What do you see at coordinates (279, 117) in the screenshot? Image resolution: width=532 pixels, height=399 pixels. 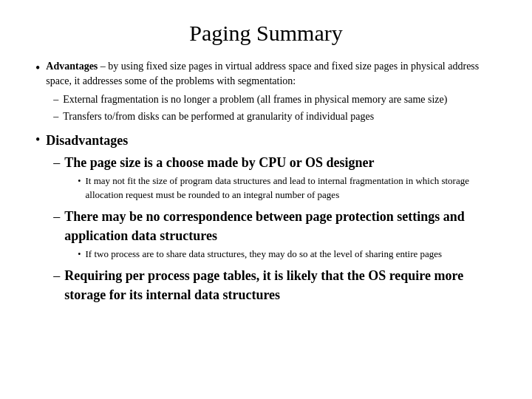 I see `adv-dash-text-2: Transfers to/from disks can be performed…` at bounding box center [279, 117].